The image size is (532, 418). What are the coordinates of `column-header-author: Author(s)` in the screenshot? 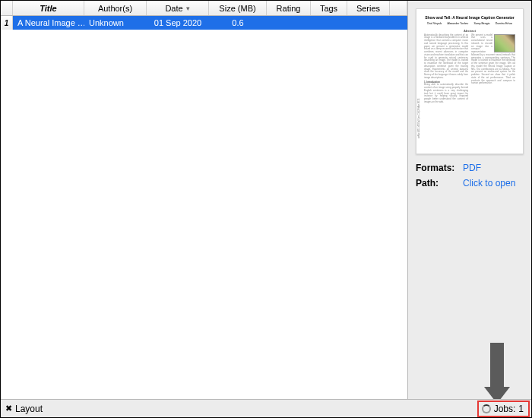 It's located at (116, 8).